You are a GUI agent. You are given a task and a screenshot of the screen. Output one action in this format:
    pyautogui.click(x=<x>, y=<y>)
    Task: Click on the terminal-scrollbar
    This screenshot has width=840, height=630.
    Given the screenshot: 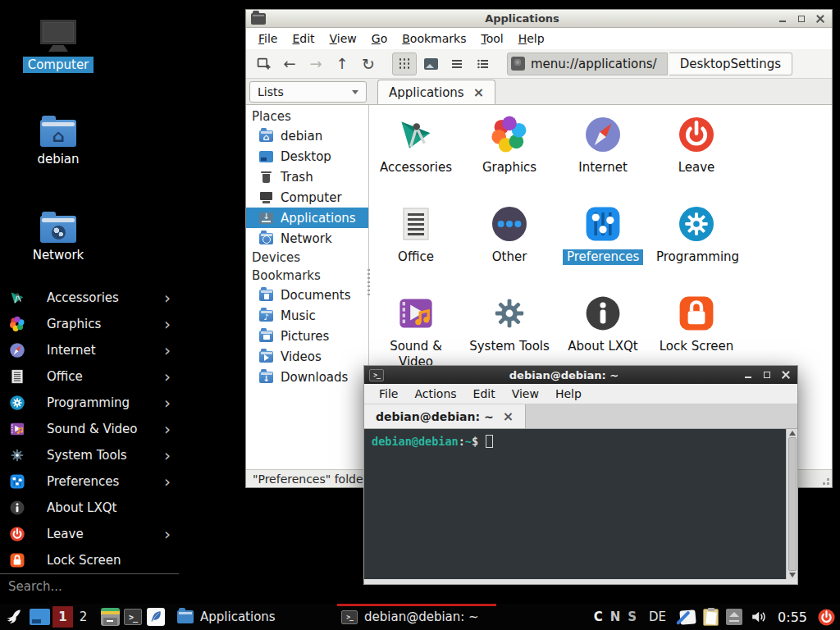 What is the action you would take?
    pyautogui.click(x=792, y=504)
    